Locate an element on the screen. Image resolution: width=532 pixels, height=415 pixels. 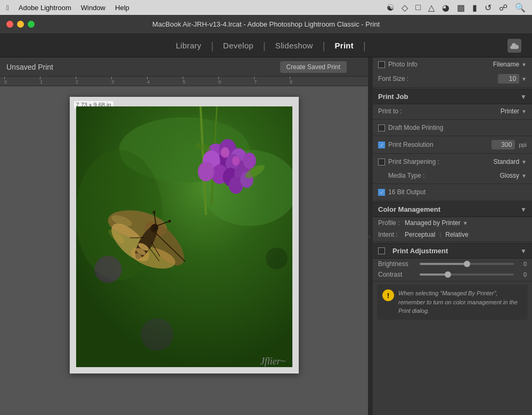
print-to-row: Print to : Printer ▼ is located at coordinates (453, 111).